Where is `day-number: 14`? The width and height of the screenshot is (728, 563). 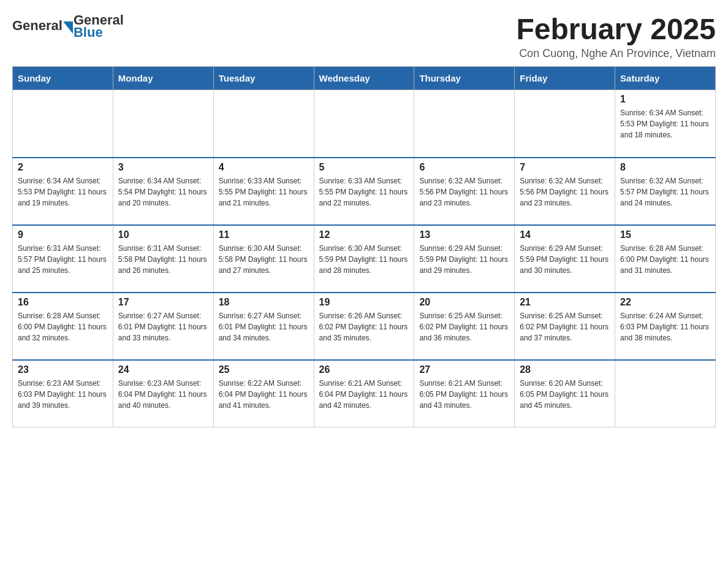 day-number: 14 is located at coordinates (565, 235).